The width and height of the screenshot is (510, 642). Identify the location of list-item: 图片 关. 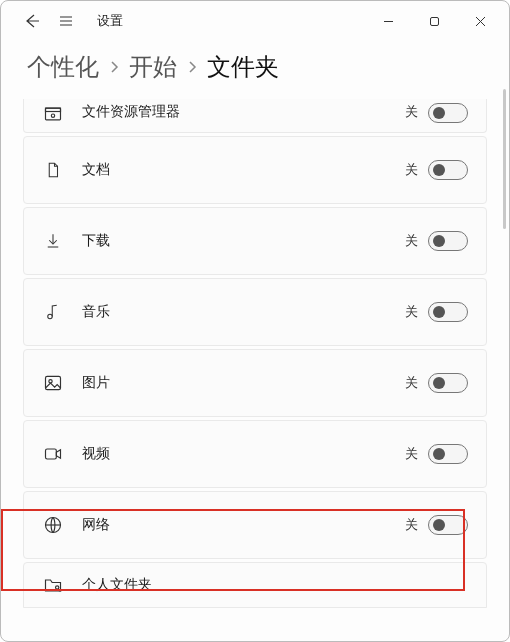
(255, 383).